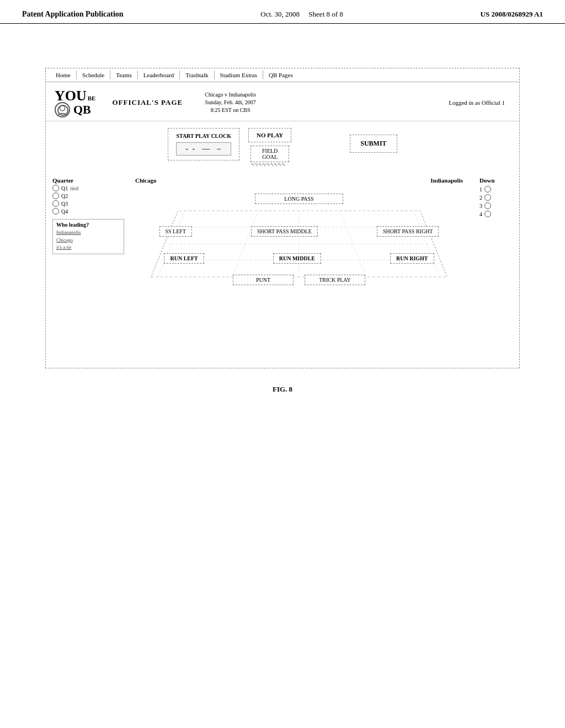 The height and width of the screenshot is (728, 565). Describe the element at coordinates (204, 144) in the screenshot. I see `play-clock-box: START PLAY CLOCK - - — –` at that location.